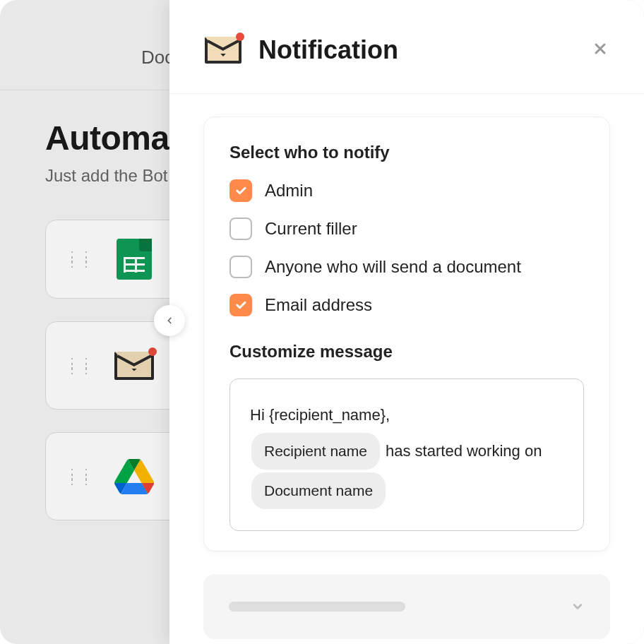 The height and width of the screenshot is (644, 644). What do you see at coordinates (407, 607) in the screenshot?
I see `collapsed-section` at bounding box center [407, 607].